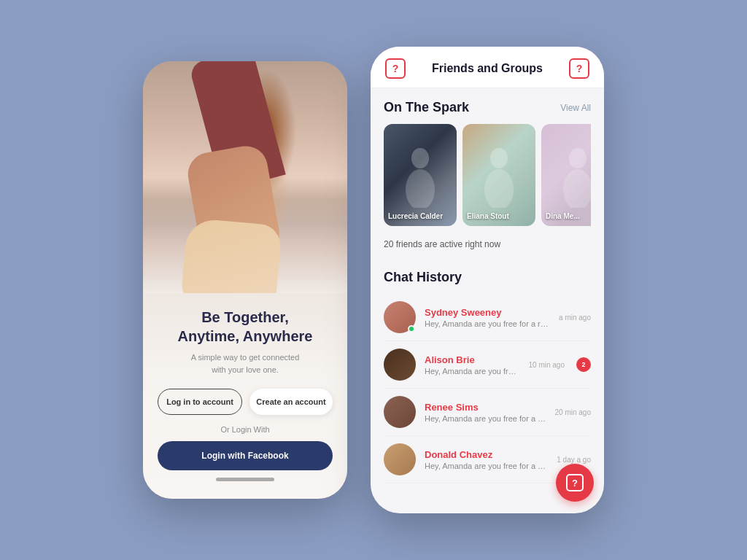 The width and height of the screenshot is (747, 560). Describe the element at coordinates (579, 69) in the screenshot. I see `question-icon-right: ?` at that location.